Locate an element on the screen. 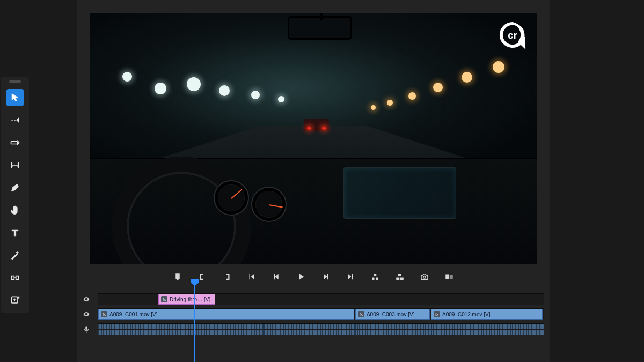  scene-car-ahead is located at coordinates (317, 125).